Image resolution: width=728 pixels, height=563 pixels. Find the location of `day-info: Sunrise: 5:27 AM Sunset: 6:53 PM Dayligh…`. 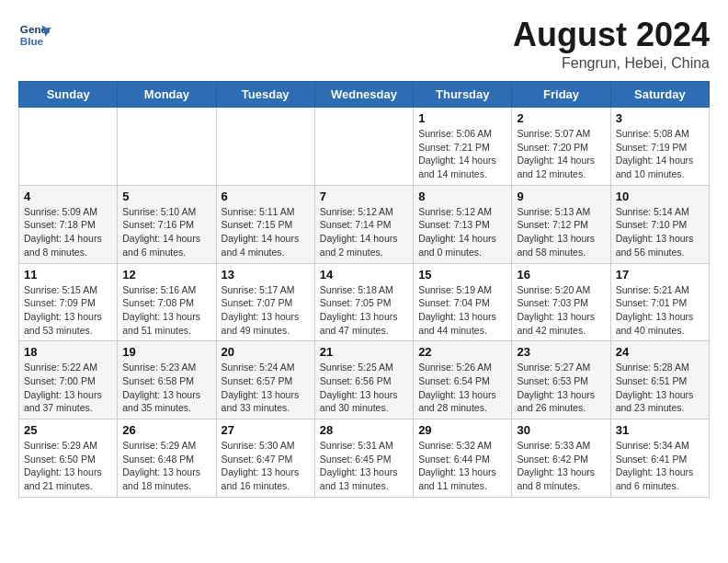

day-info: Sunrise: 5:27 AM Sunset: 6:53 PM Dayligh… is located at coordinates (561, 388).